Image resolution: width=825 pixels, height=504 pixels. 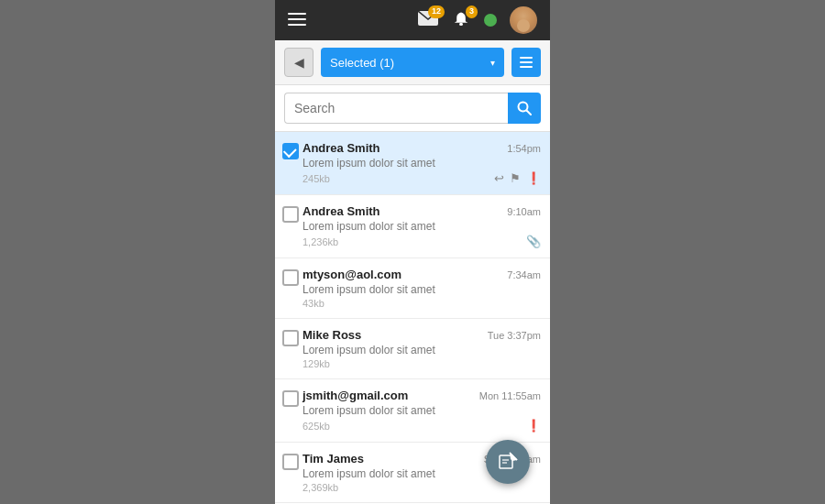 I want to click on email-size: 2,369kb, so click(x=321, y=488).